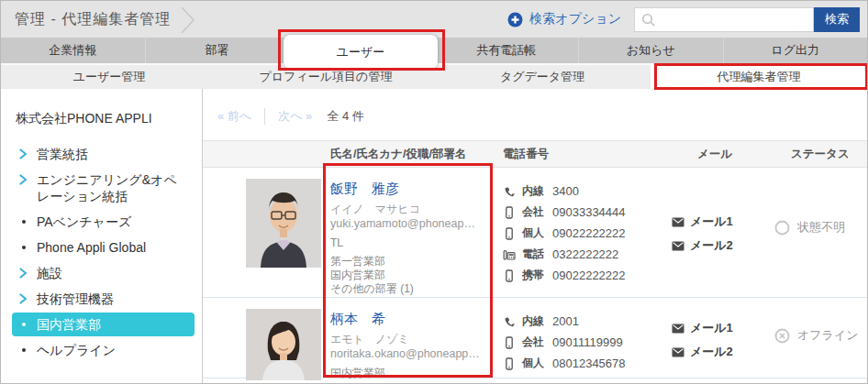  What do you see at coordinates (69, 324) in the screenshot?
I see `sidebar-item-label: 国内営業部` at bounding box center [69, 324].